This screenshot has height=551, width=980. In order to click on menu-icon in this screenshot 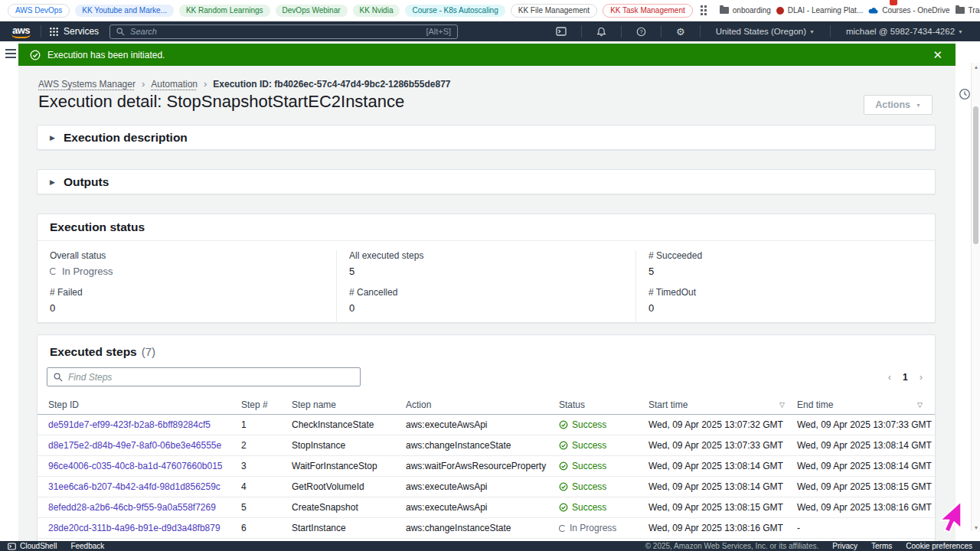, I will do `click(11, 55)`.